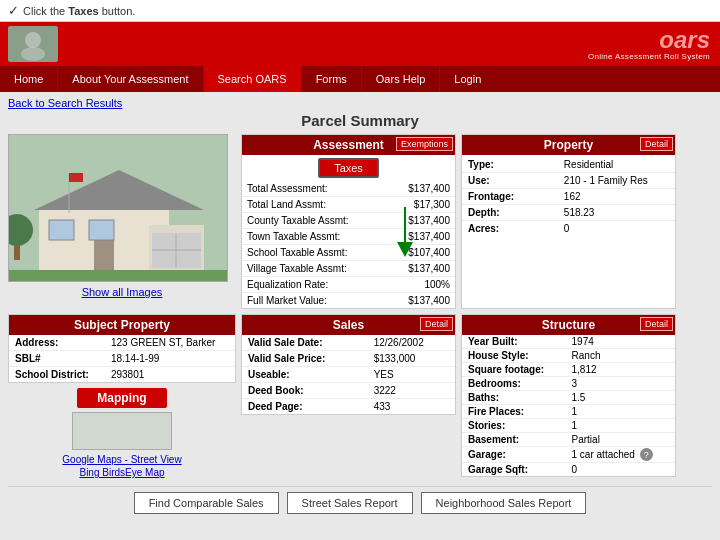  What do you see at coordinates (568, 196) in the screenshot?
I see `property-table: Type: Residential Use: 210 - 1 Family Re…` at bounding box center [568, 196].